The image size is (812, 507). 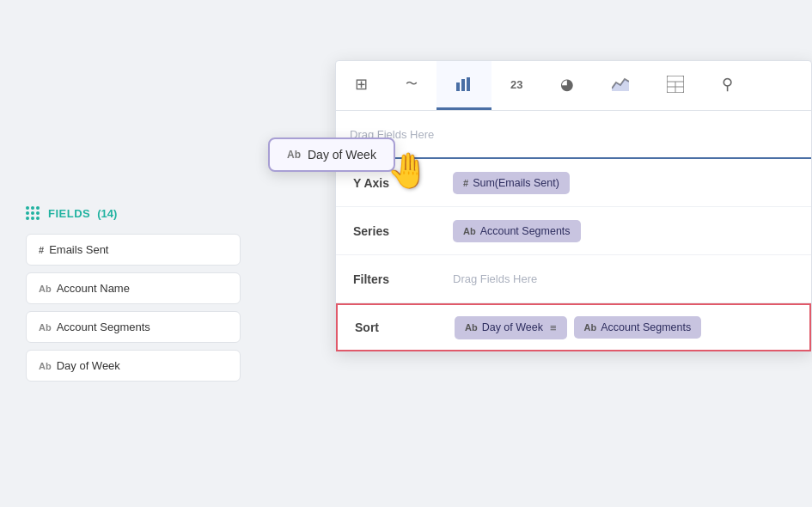 I want to click on fields-count: (14), so click(x=107, y=213).